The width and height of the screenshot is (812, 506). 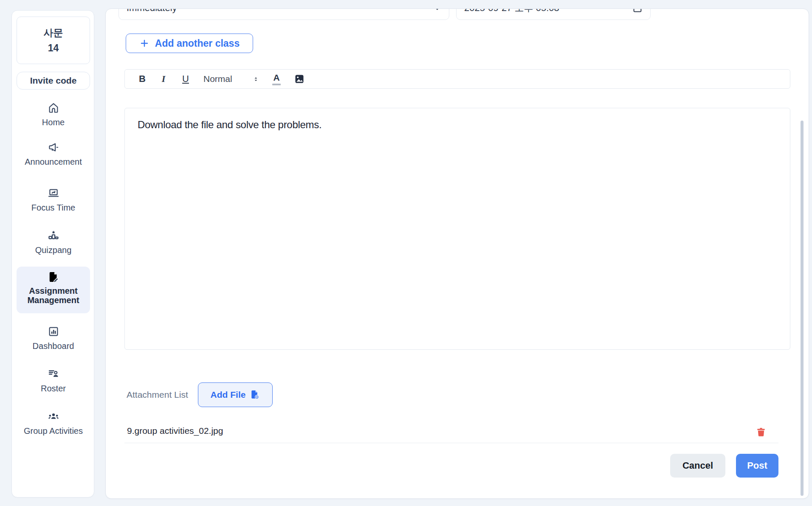 What do you see at coordinates (54, 147) in the screenshot?
I see `megaphone-icon` at bounding box center [54, 147].